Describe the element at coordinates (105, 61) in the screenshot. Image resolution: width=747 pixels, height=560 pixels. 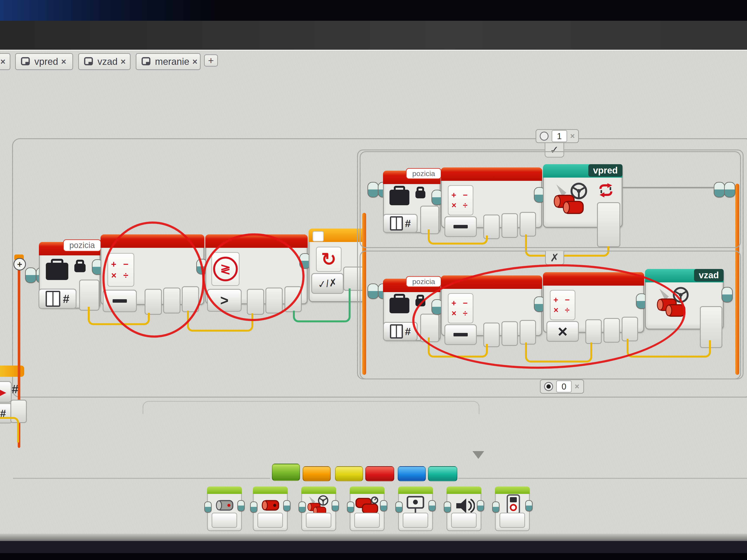
I see `tab-vzad: vzad ×` at that location.